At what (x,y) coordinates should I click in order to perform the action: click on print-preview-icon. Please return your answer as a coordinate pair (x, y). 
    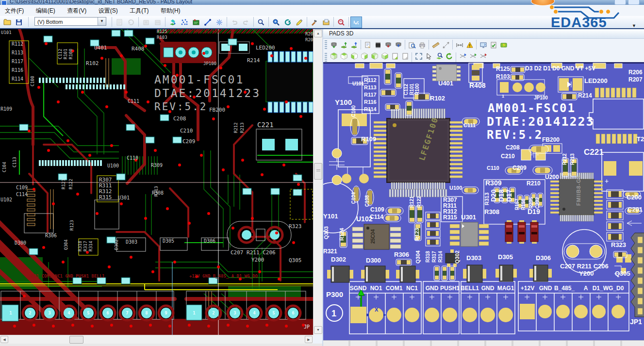
    Looking at the image, I should click on (412, 45).